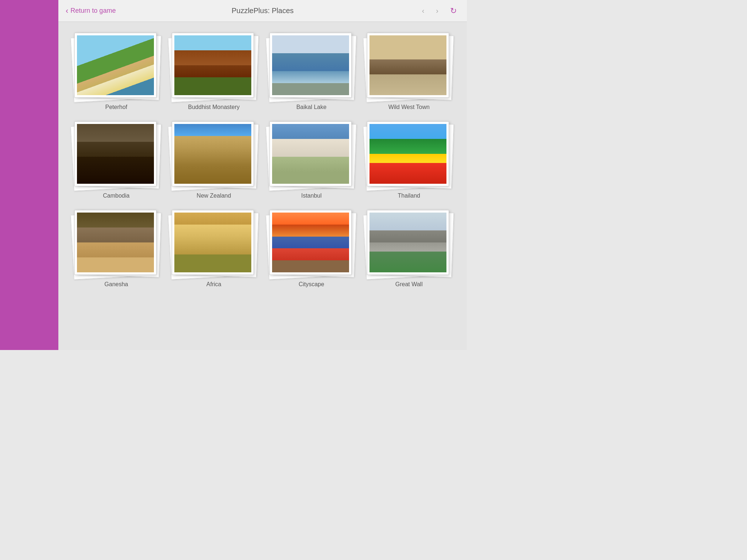  What do you see at coordinates (423, 11) in the screenshot?
I see `prev-button: ‹` at bounding box center [423, 11].